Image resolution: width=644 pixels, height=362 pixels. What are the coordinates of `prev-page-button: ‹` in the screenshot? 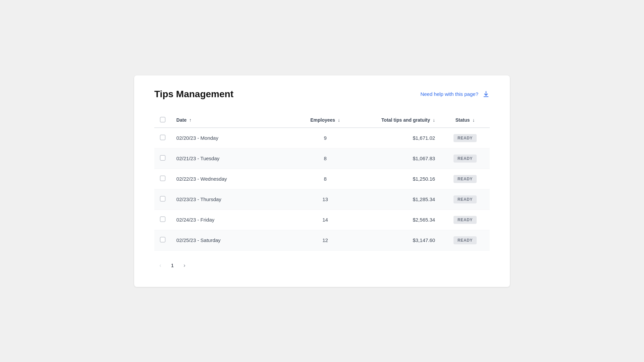 It's located at (160, 265).